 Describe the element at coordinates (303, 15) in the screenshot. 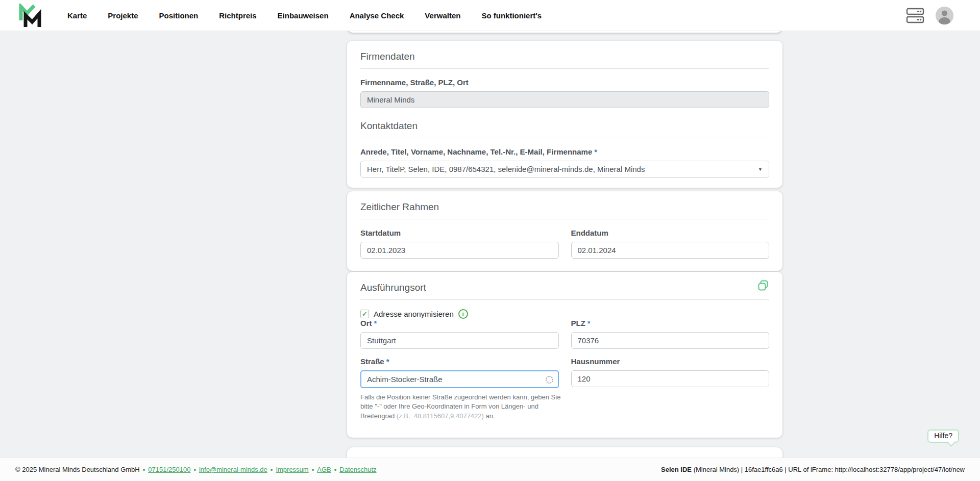

I see `nav-item-einbauweisen: Einbauweisen` at that location.